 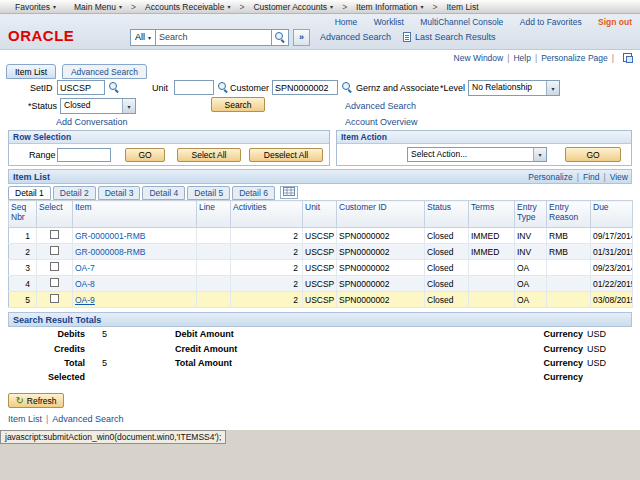 I want to click on item-action-go-button: GO, so click(x=593, y=154).